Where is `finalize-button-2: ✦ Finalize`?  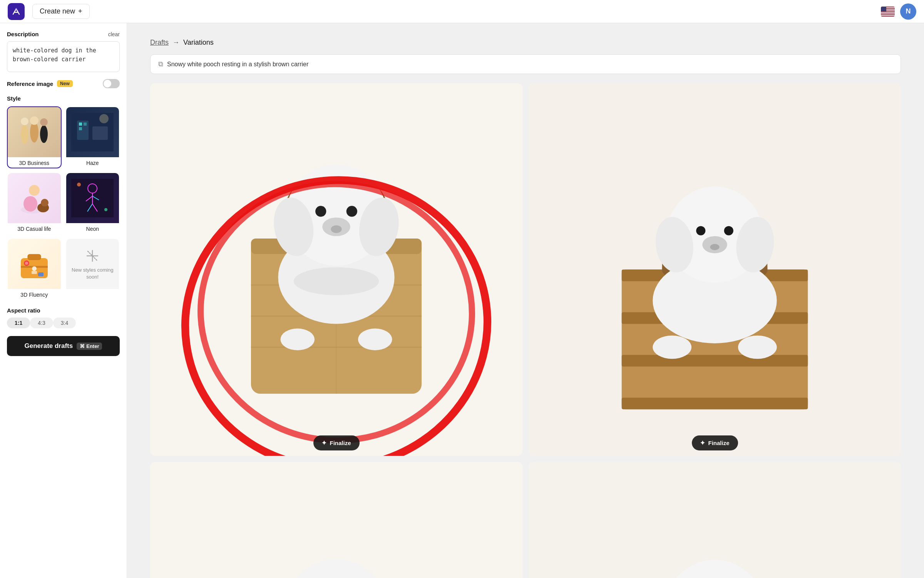
finalize-button-2: ✦ Finalize is located at coordinates (715, 443).